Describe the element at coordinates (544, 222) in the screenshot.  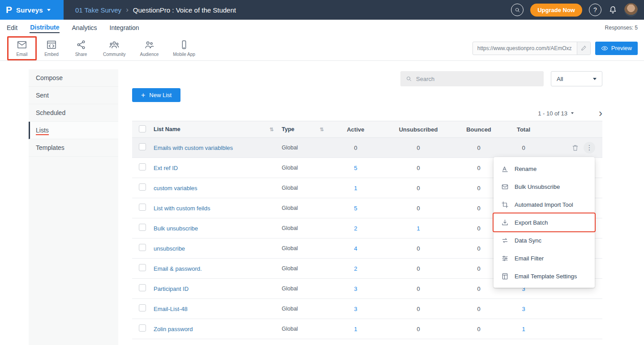
I see `menu-item-export-batch: Export Batch` at that location.